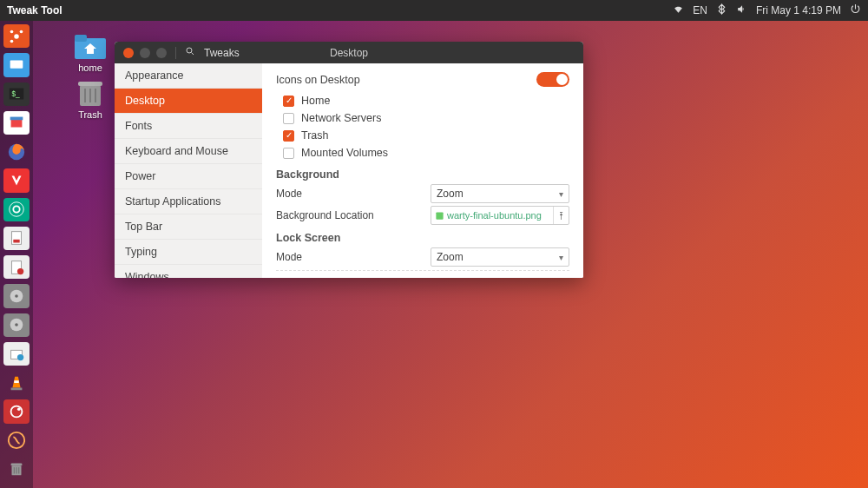 The width and height of the screenshot is (868, 488). Describe the element at coordinates (188, 201) in the screenshot. I see `sidebar-item-startup-applications: Startup Applications` at that location.